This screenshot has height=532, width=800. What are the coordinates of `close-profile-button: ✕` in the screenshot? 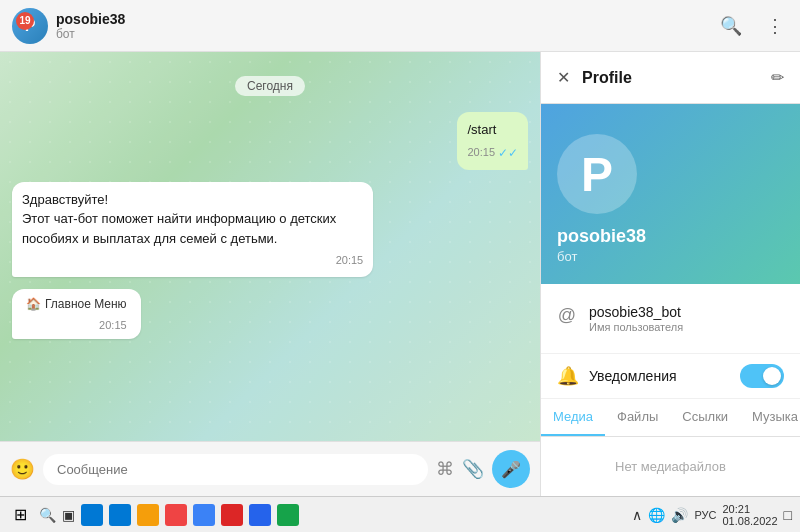 It's located at (564, 78).